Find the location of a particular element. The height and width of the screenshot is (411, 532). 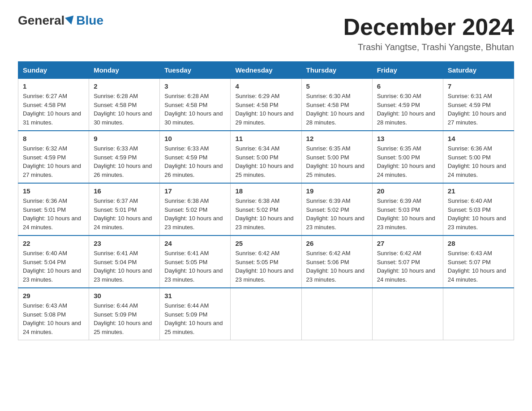

day-number: 19 is located at coordinates (337, 191).